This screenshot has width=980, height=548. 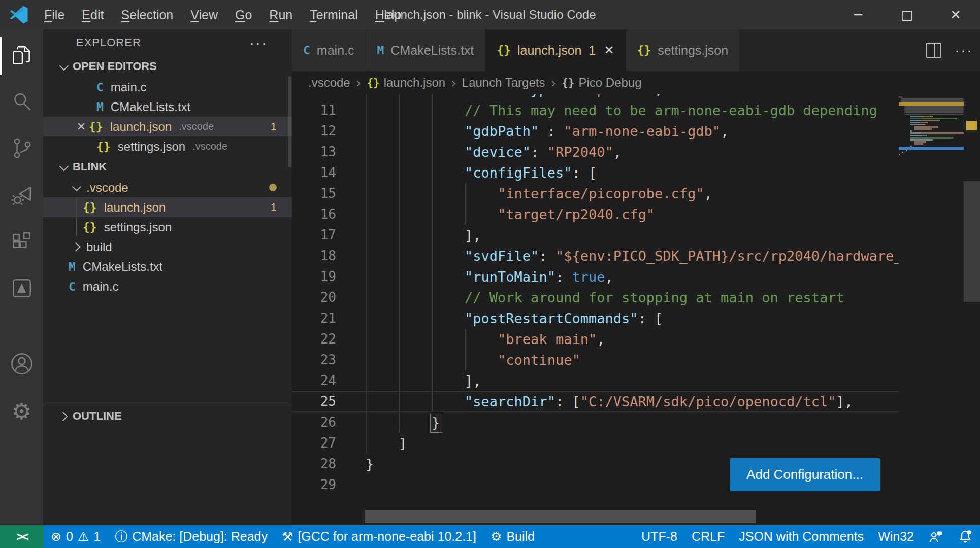 What do you see at coordinates (168, 247) in the screenshot?
I see `tree-item-build: build` at bounding box center [168, 247].